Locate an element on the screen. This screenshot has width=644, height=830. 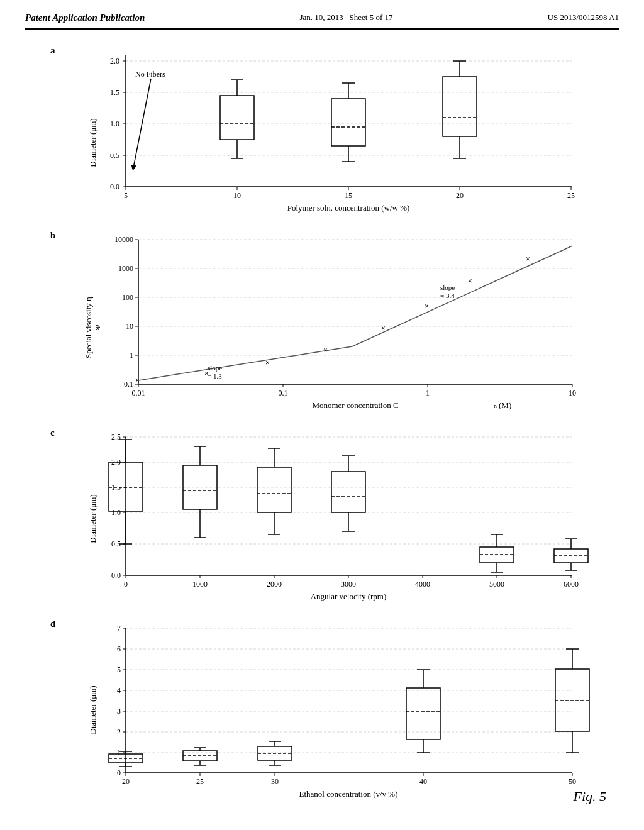
svg-text: 2 is located at coordinates (119, 732).